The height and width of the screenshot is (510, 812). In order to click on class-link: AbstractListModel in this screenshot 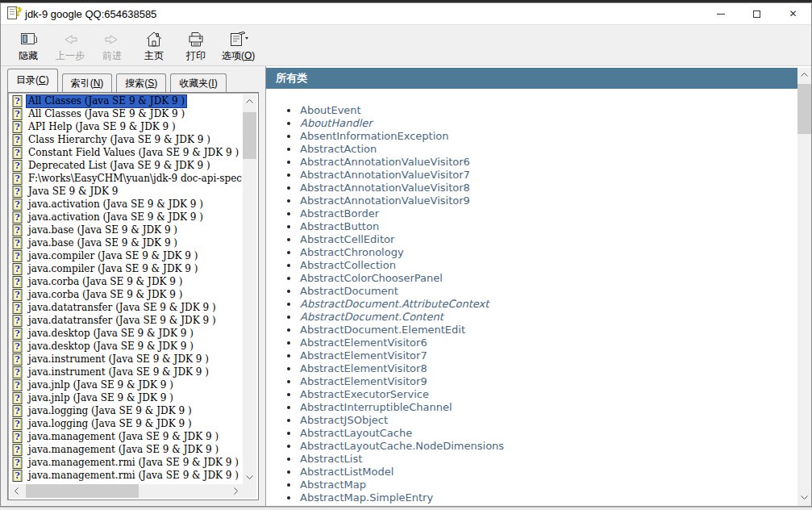, I will do `click(347, 472)`.